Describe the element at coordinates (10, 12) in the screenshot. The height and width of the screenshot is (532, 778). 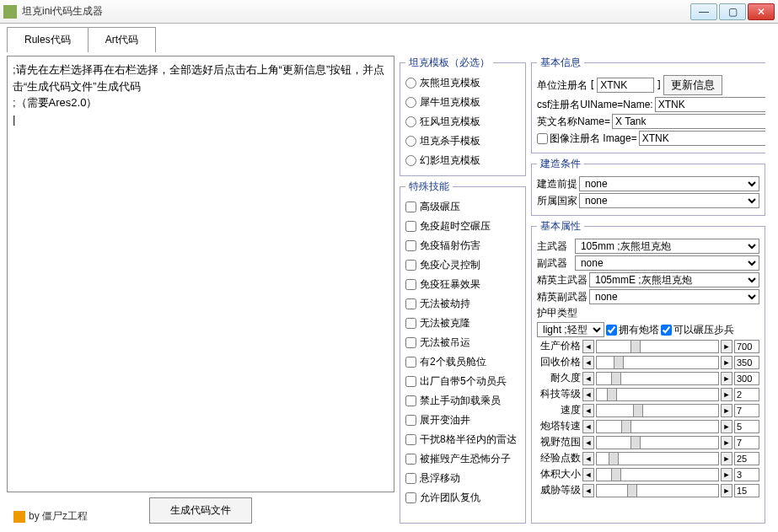
I see `app-icon` at that location.